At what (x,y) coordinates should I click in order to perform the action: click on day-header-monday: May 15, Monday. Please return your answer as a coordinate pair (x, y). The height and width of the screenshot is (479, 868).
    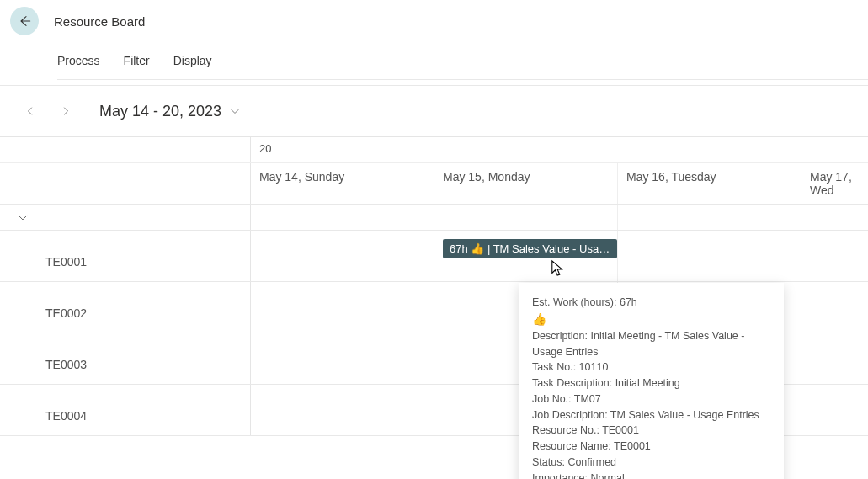
    Looking at the image, I should click on (526, 184).